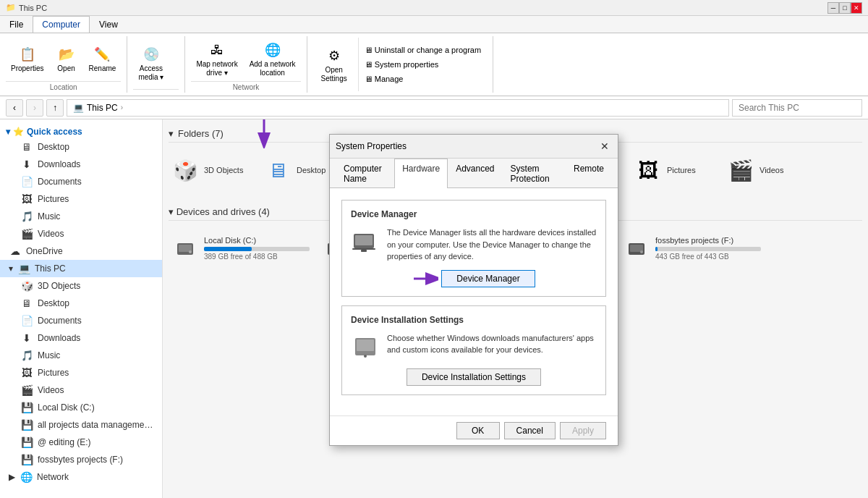 Image resolution: width=868 pixels, height=498 pixels. I want to click on 3d-icon: 🎲, so click(27, 286).